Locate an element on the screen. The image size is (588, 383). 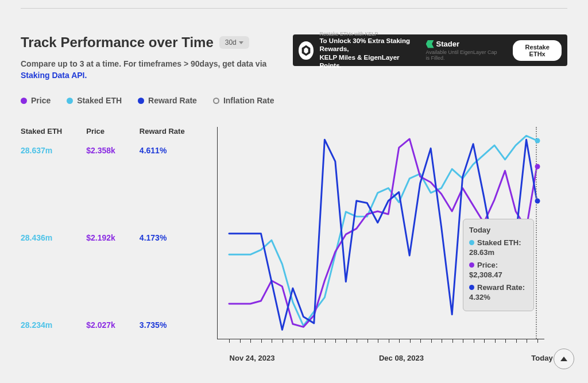
promo-banner: Restake ETHx with KELP To Unlock 30% Ext… is located at coordinates (430, 51).